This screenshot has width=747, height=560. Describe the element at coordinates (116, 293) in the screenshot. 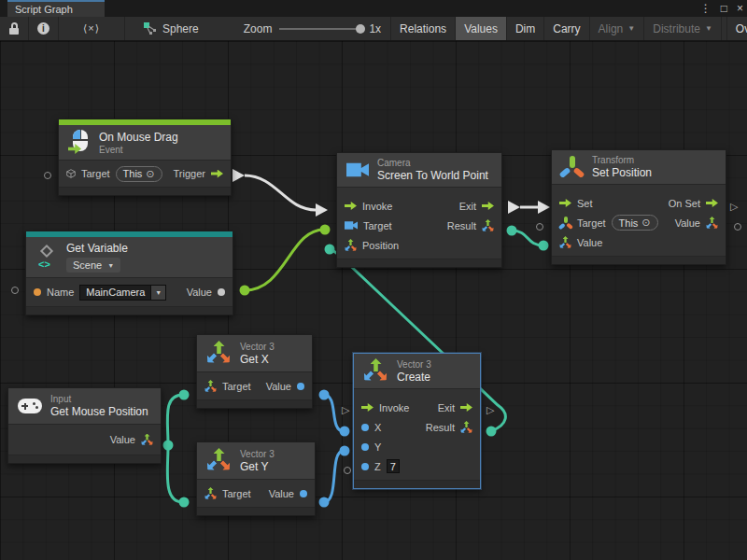

I see `variable-name-field: MainCamera` at that location.